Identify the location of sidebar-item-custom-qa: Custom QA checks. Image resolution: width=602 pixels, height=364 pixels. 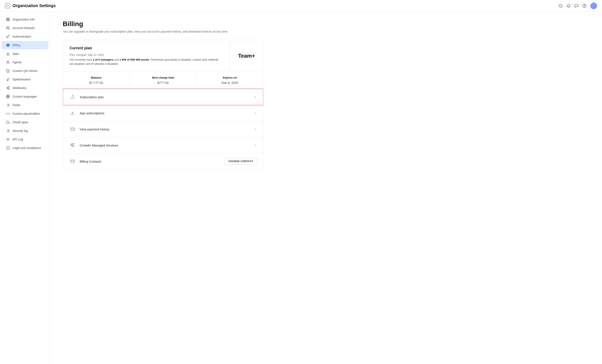
(25, 71).